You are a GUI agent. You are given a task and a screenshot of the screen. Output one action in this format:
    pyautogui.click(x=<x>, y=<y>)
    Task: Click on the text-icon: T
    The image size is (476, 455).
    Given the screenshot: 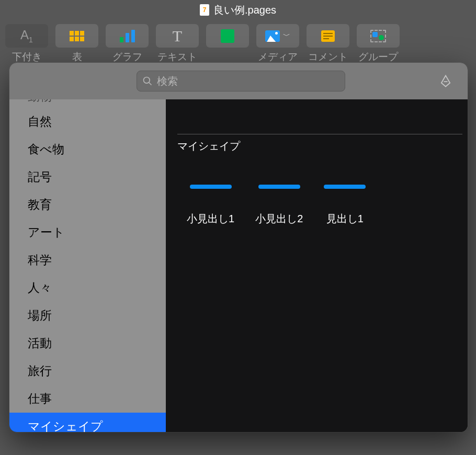 What is the action you would take?
    pyautogui.click(x=177, y=36)
    